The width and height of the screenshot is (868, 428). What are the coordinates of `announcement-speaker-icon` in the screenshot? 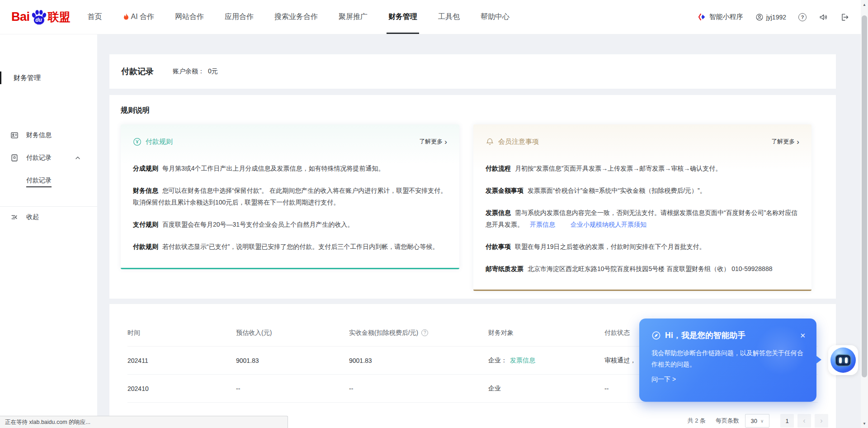 It's located at (823, 17).